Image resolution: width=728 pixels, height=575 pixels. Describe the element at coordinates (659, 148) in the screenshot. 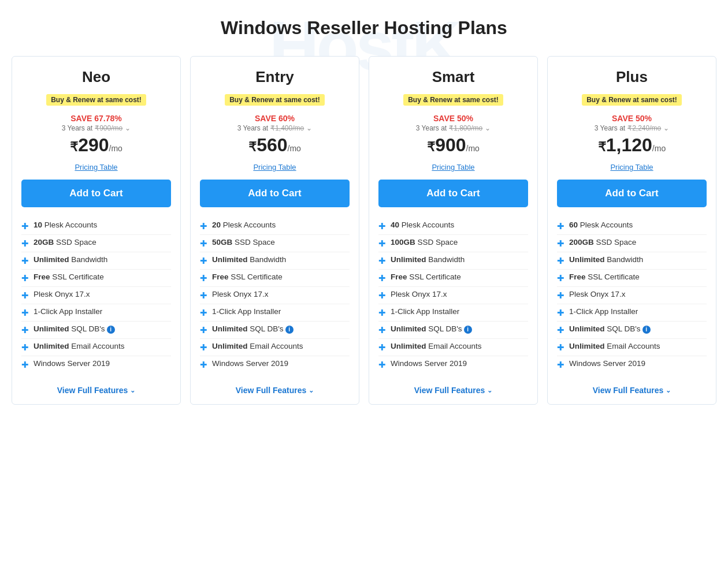

I see `per-mo-plus: /mo` at that location.